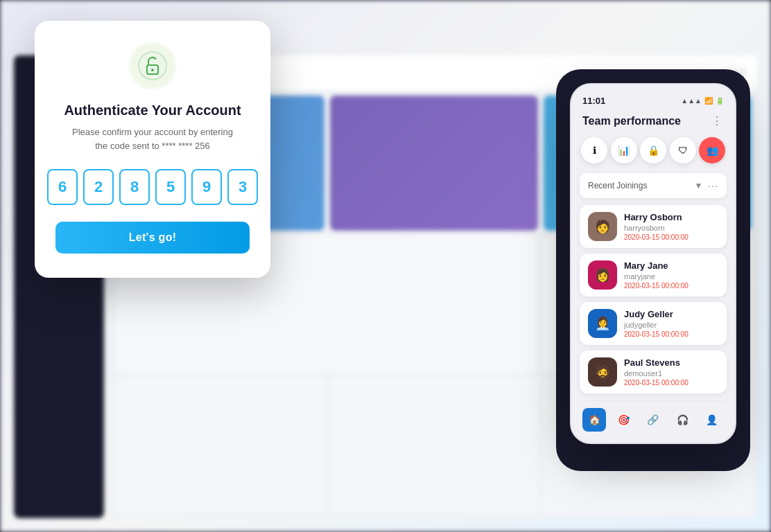  What do you see at coordinates (153, 139) in the screenshot?
I see `auth-subtitle: Please confirm your account by entering …` at bounding box center [153, 139].